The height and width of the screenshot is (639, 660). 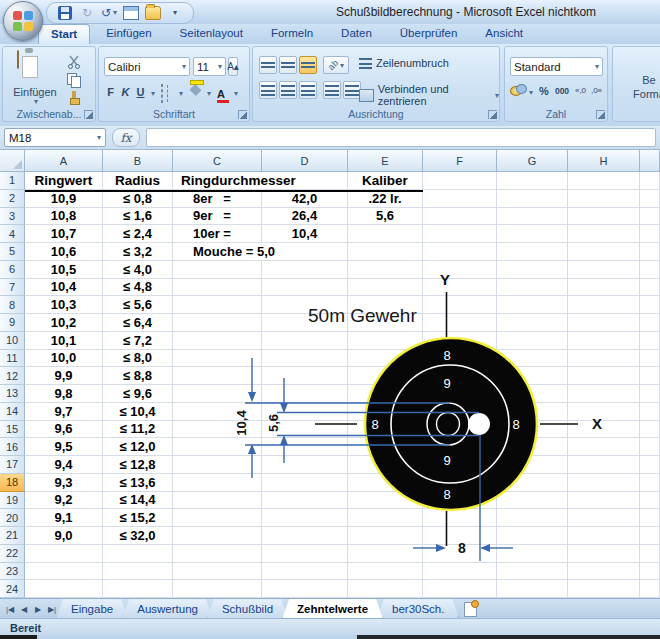 I want to click on cell-A15: 9,6, so click(x=64, y=430).